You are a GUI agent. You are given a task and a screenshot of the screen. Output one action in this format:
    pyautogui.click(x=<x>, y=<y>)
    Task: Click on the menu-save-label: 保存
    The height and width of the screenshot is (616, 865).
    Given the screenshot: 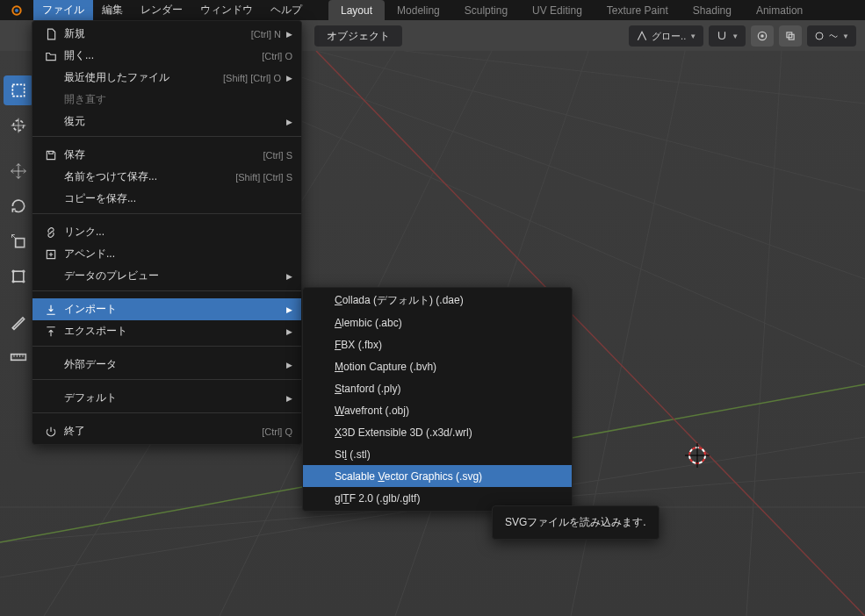 What is the action you would take?
    pyautogui.click(x=163, y=154)
    